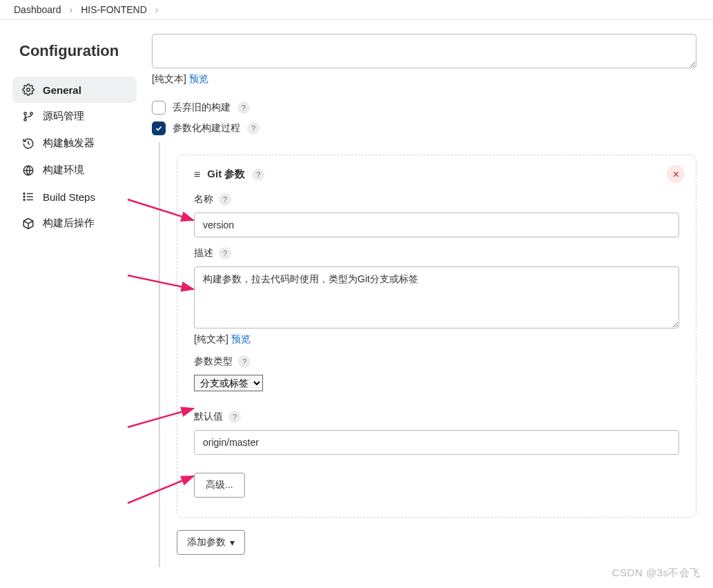 Image resolution: width=713 pixels, height=588 pixels. I want to click on description-label: 描述, so click(204, 253).